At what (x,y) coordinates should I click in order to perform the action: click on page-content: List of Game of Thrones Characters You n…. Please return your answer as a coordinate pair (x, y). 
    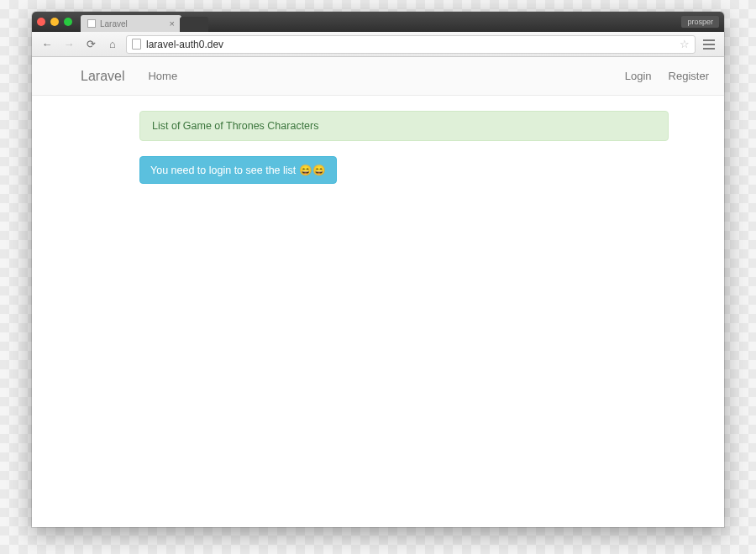
    Looking at the image, I should click on (378, 139).